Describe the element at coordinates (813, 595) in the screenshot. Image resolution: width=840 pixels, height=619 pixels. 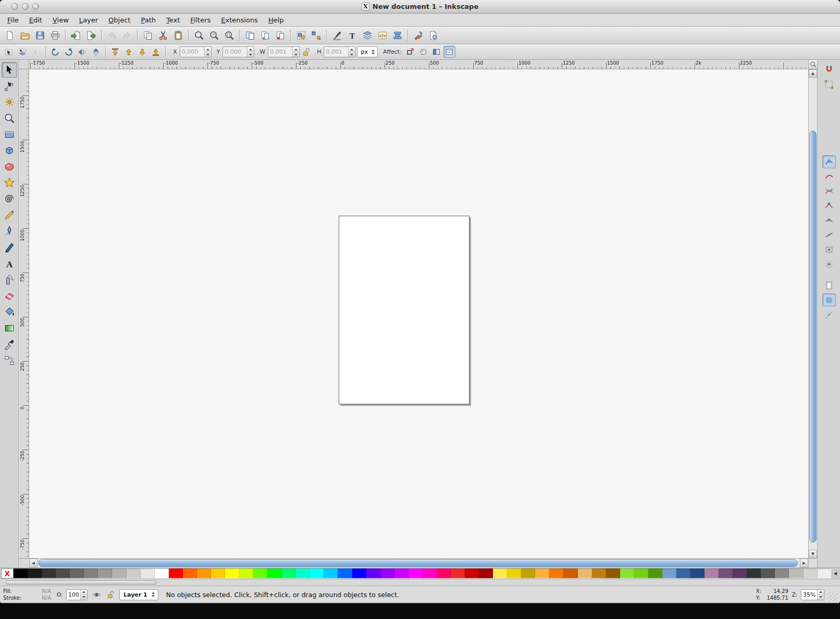
I see `zoom-spinbox` at that location.